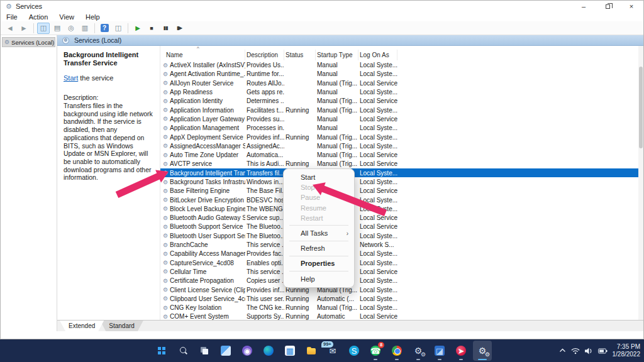  I want to click on taskbar-icon-start, so click(162, 351).